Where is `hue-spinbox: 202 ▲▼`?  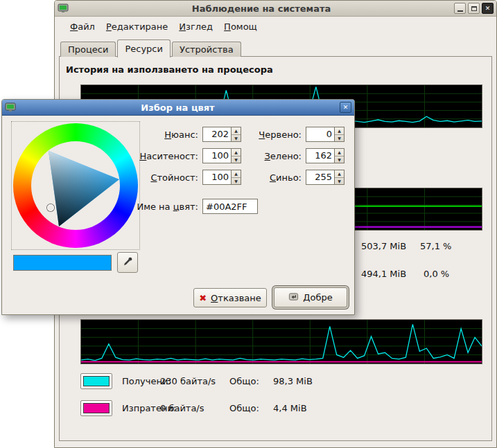
hue-spinbox: 202 ▲▼ is located at coordinates (222, 134).